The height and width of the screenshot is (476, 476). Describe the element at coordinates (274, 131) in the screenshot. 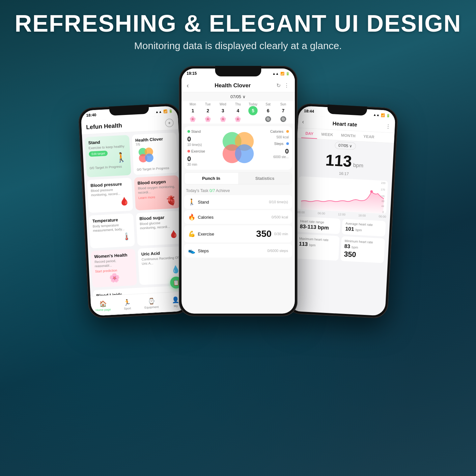

I see `stat-calories: Calories` at that location.